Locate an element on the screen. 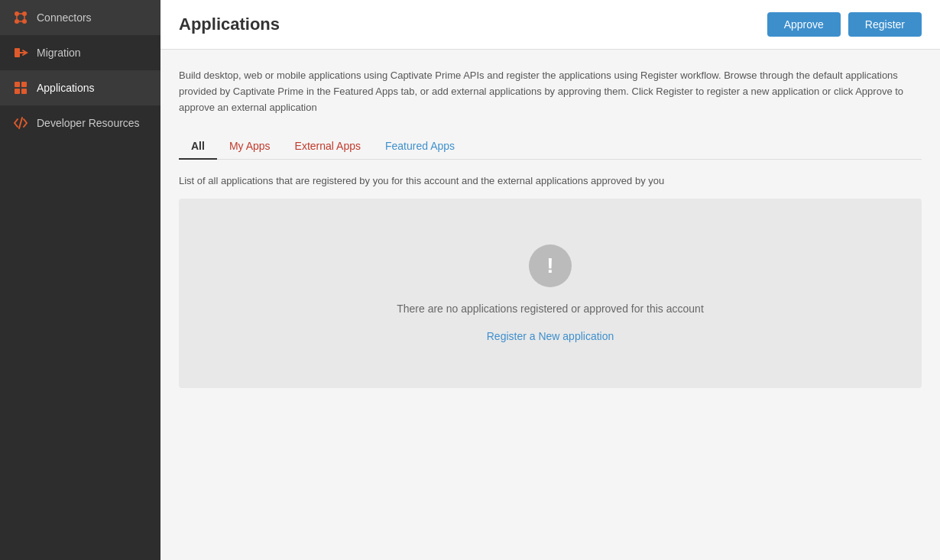 The width and height of the screenshot is (940, 560). description-text: Build desktop, web or mobile application… is located at coordinates (546, 92).